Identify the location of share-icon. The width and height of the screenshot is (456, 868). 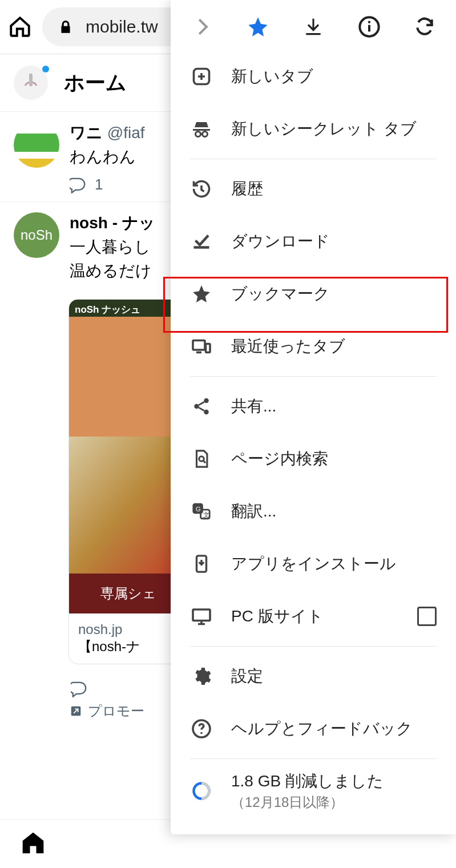
(201, 406).